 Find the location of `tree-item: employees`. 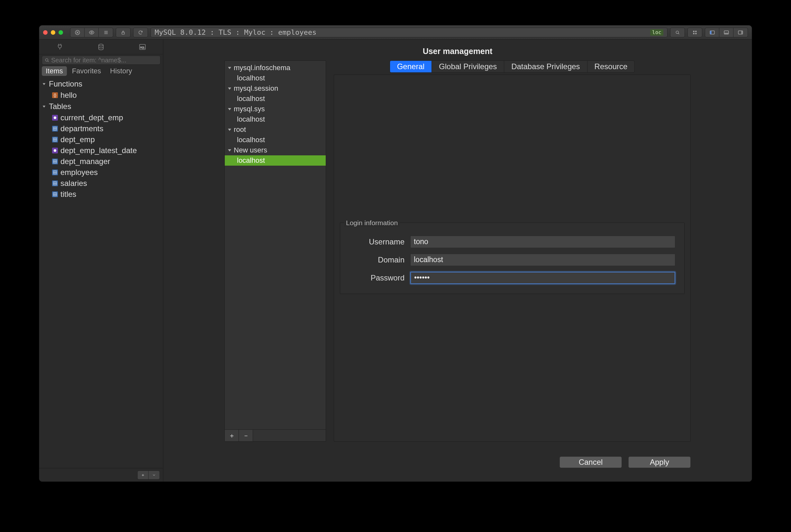

tree-item: employees is located at coordinates (101, 172).